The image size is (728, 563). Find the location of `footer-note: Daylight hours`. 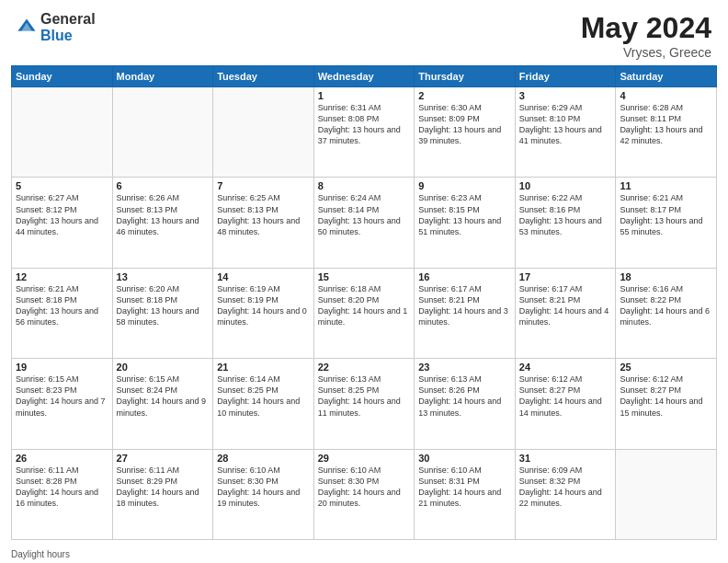

footer-note: Daylight hours is located at coordinates (364, 556).